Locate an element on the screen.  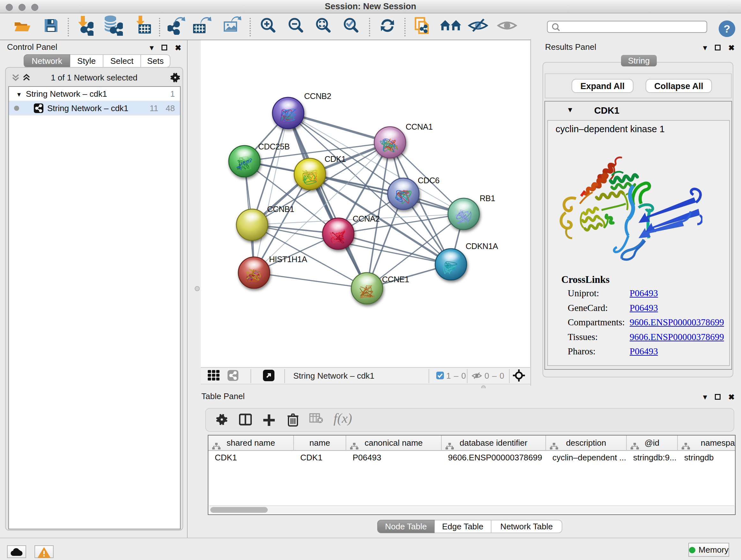
svg-text: CDC6 is located at coordinates (429, 180).